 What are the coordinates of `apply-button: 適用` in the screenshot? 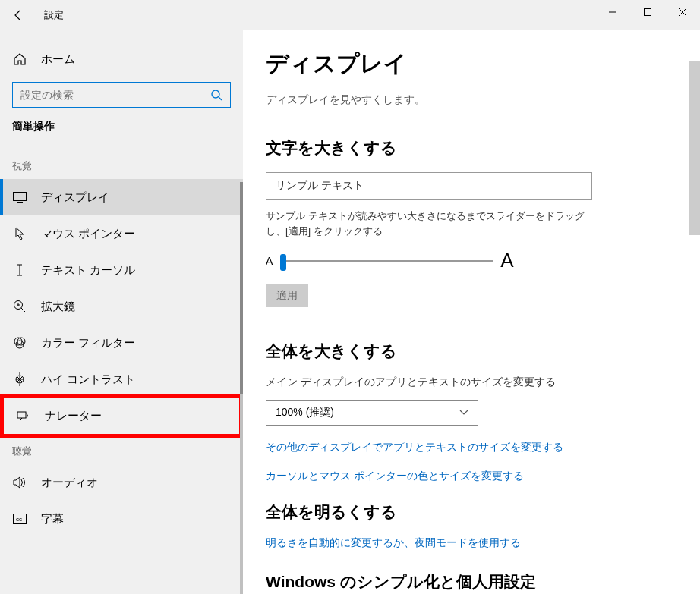 It's located at (287, 296).